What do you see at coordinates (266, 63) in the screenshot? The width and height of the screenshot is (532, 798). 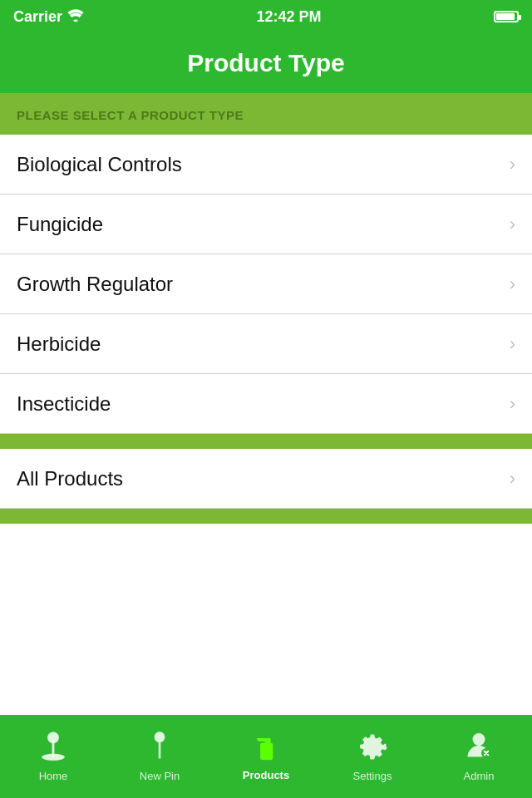 I see `page-header: Product Type` at bounding box center [266, 63].